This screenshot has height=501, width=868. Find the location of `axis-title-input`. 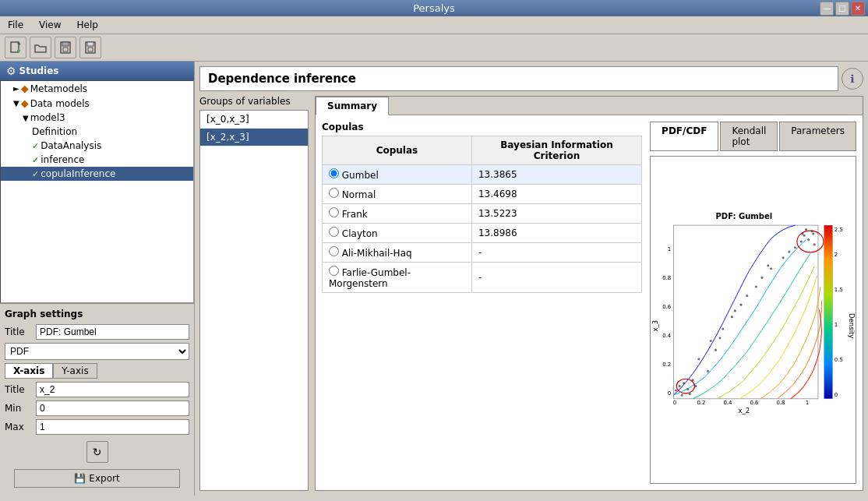

axis-title-input is located at coordinates (112, 390).